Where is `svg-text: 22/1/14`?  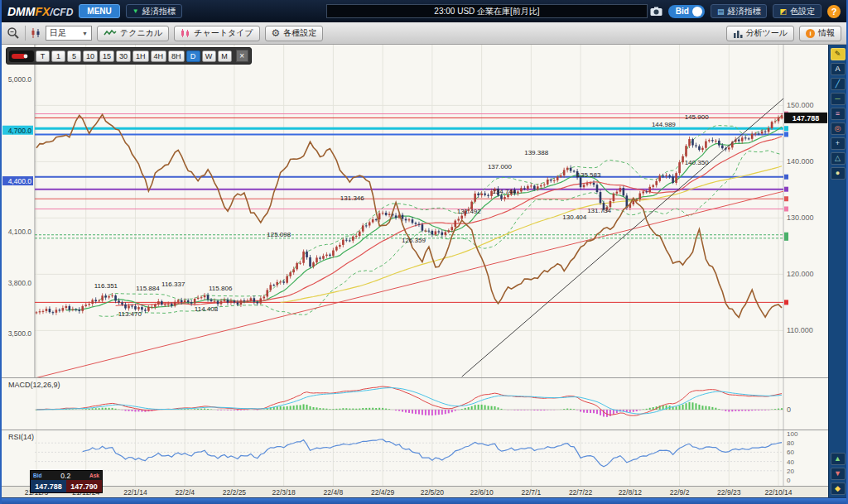 svg-text: 22/1/14 is located at coordinates (136, 492).